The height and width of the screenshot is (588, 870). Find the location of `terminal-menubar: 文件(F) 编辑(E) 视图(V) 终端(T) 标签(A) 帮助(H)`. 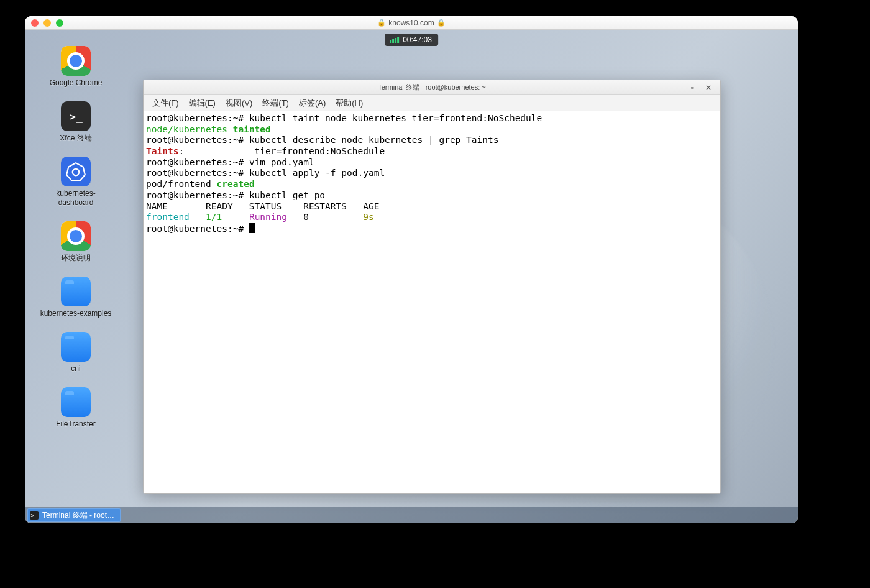

terminal-menubar: 文件(F) 编辑(E) 视图(V) 终端(T) 标签(A) 帮助(H) is located at coordinates (432, 103).